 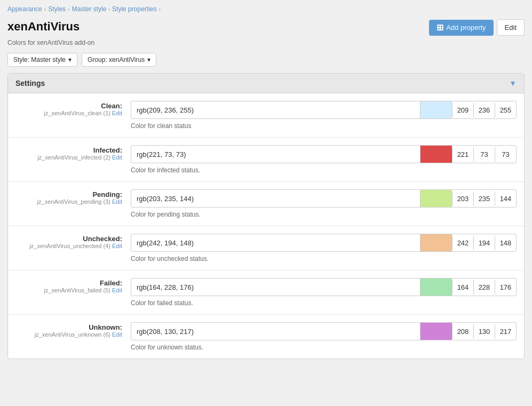 I want to click on property-key-5: jz_xenAntiVirus_unknown (6) Edit, so click(x=69, y=335).